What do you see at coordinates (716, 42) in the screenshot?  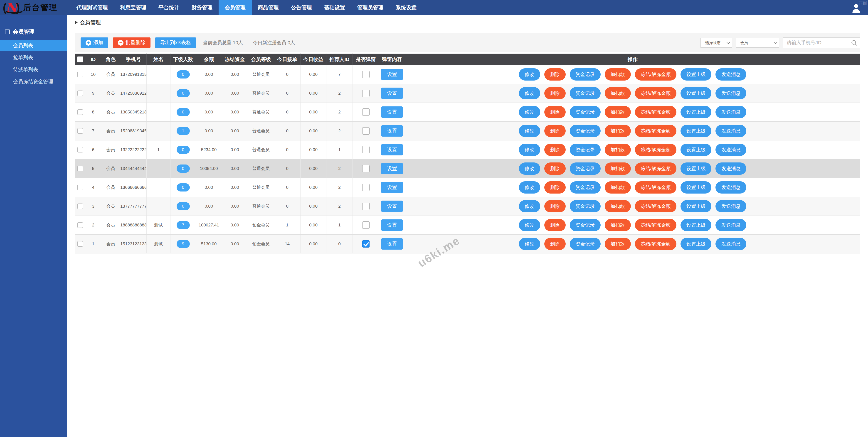 I see `status-filter-select: --选择状态--` at bounding box center [716, 42].